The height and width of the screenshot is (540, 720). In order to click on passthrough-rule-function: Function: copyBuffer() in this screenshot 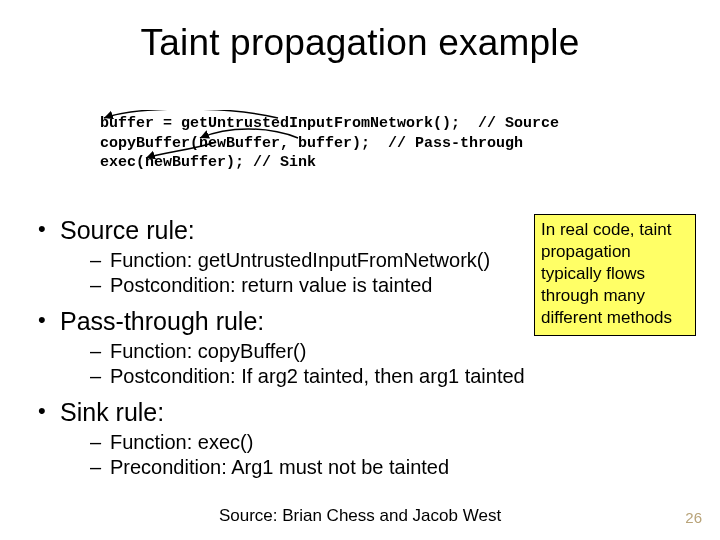, I will do `click(382, 352)`.